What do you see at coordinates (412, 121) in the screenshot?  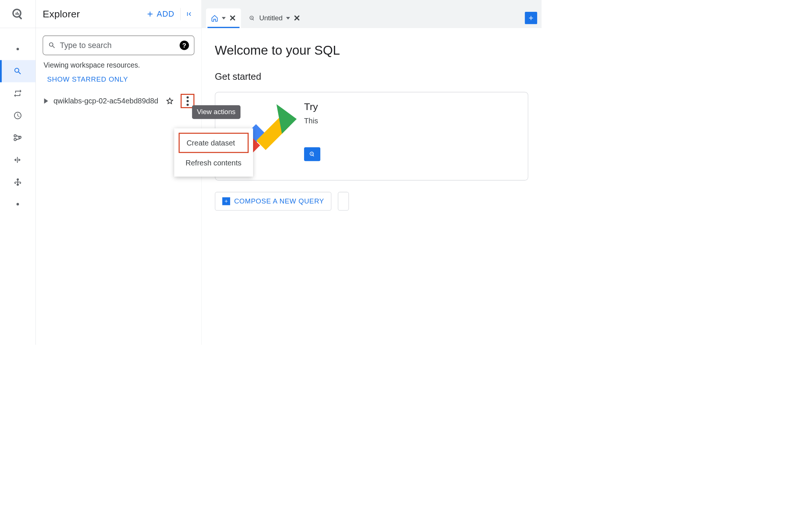 I see `card-subtitle: This` at bounding box center [412, 121].